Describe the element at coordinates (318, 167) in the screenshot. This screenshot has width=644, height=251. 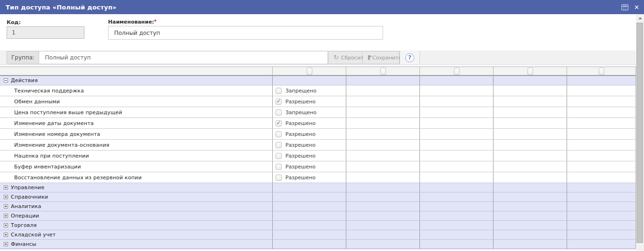
I see `table-row: Буфер инвентаризацииРазрешено` at that location.